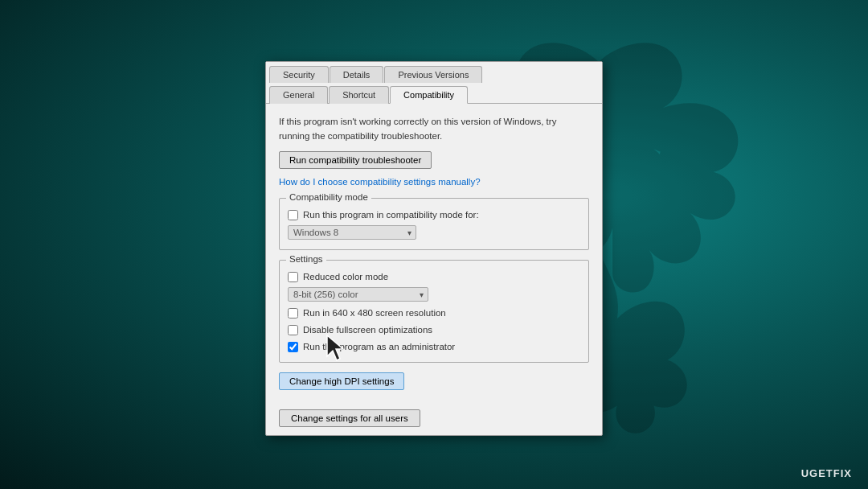  Describe the element at coordinates (434, 277) in the screenshot. I see `reduced-color-row: Reduced color mode` at that location.